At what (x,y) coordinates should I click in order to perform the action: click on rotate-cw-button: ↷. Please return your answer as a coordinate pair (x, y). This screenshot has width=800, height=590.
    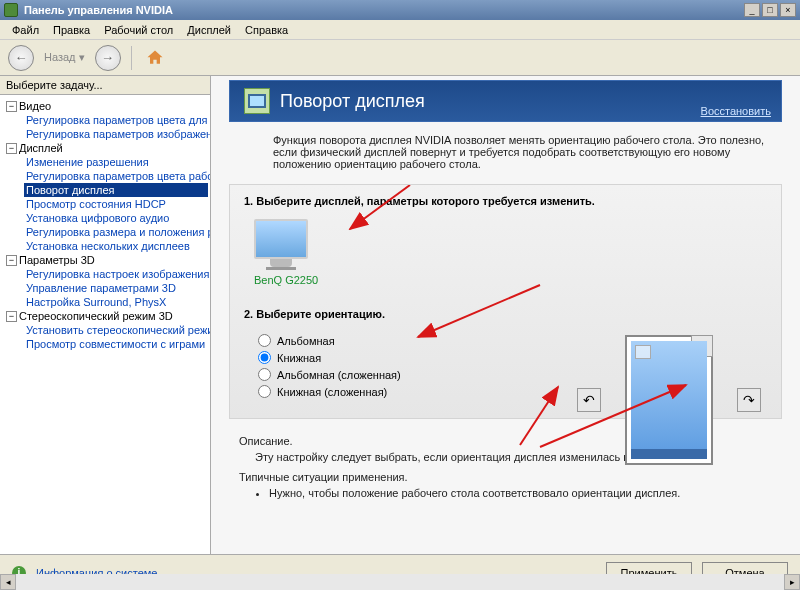
    Looking at the image, I should click on (749, 400).